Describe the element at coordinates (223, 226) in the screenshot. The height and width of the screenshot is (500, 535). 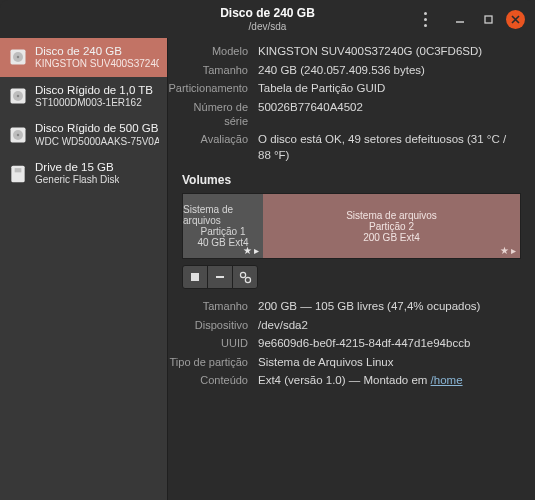
I see `partition-1: Sistema de arquivos Partição 1 40 GB Ext…` at that location.